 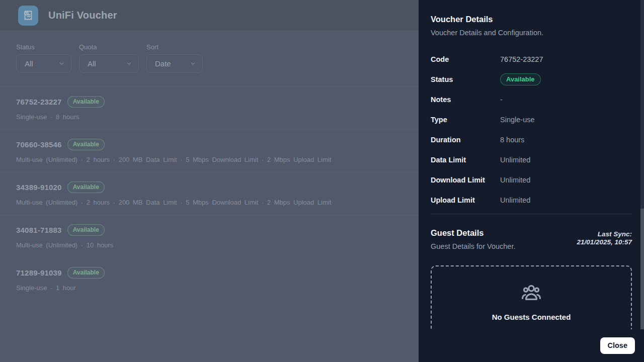 What do you see at coordinates (515, 180) in the screenshot?
I see `field-download-limit-value: Unlimited` at bounding box center [515, 180].